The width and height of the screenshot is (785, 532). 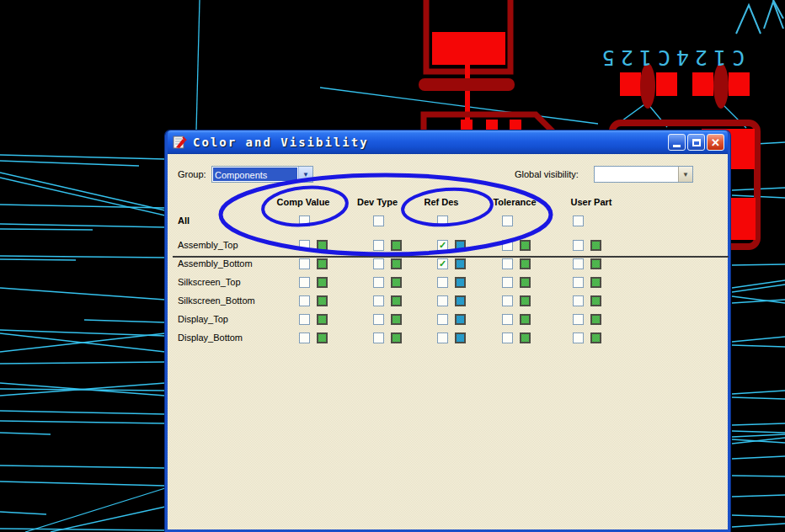 I want to click on row-label: Display_Top, so click(x=203, y=319).